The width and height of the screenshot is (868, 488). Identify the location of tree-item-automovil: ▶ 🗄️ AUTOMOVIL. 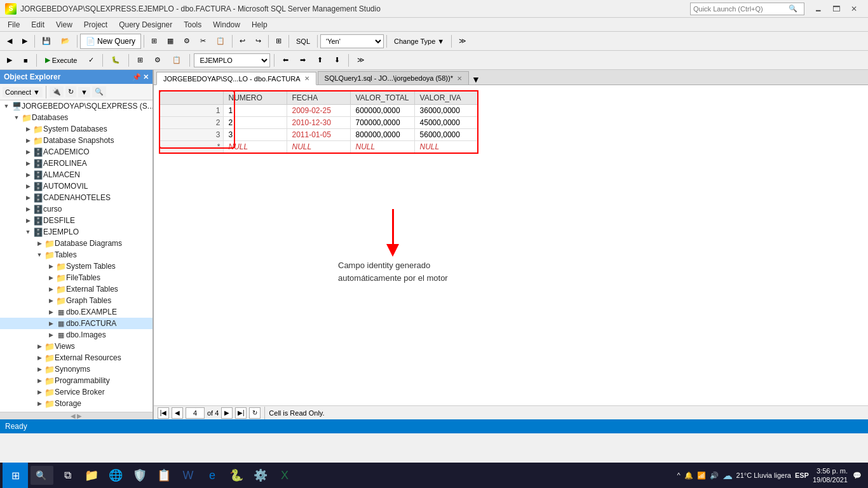
(76, 186).